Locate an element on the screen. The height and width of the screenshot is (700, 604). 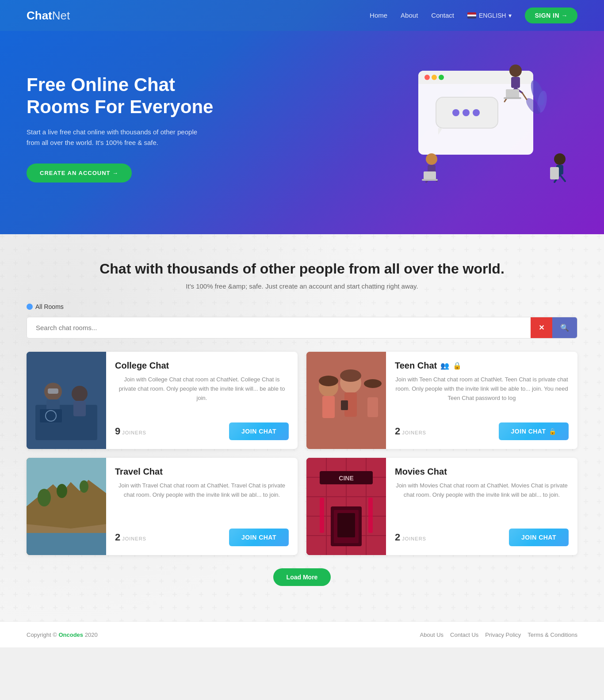
join-button-travel: JOIN CHAT is located at coordinates (259, 537).